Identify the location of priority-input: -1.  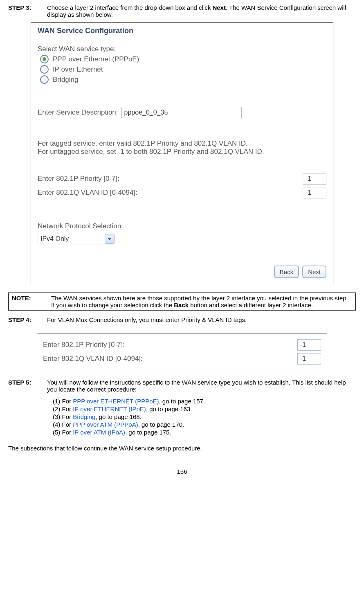
(315, 179).